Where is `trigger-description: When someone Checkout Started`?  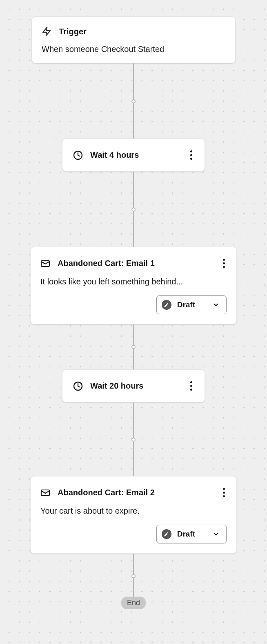
trigger-description: When someone Checkout Started is located at coordinates (134, 49).